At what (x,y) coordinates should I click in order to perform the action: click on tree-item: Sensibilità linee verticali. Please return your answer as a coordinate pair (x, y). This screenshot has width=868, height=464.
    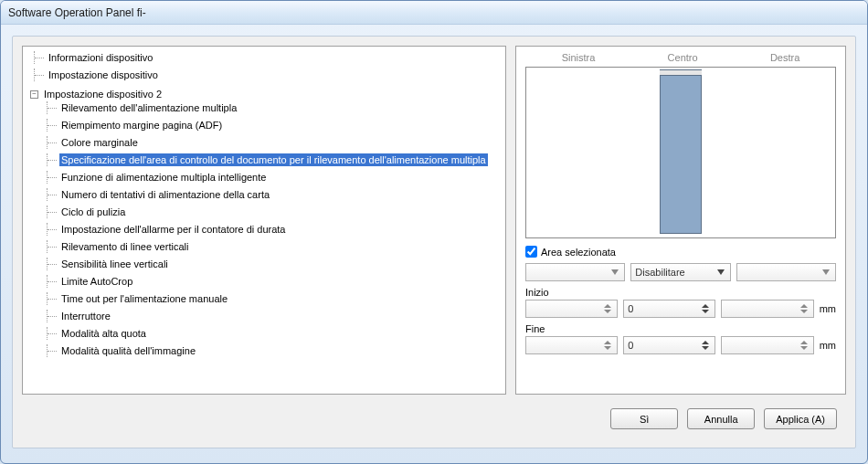
    Looking at the image, I should click on (115, 264).